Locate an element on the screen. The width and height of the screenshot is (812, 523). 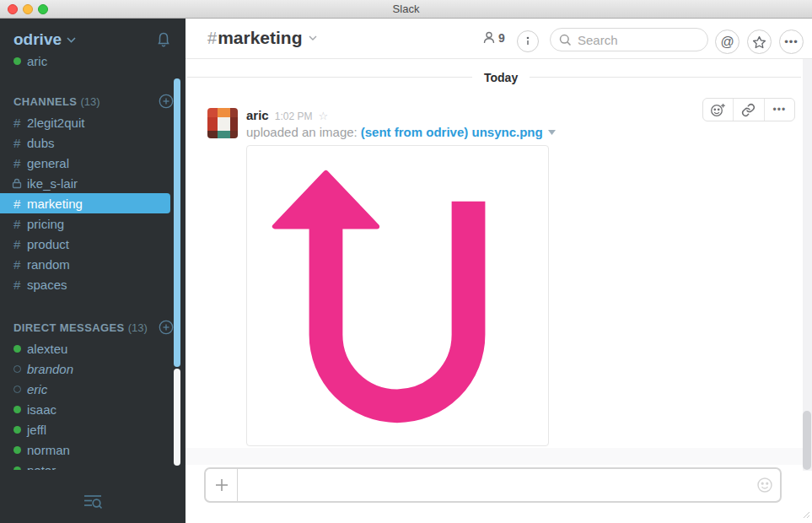
resize-grip-icon is located at coordinates (805, 514).